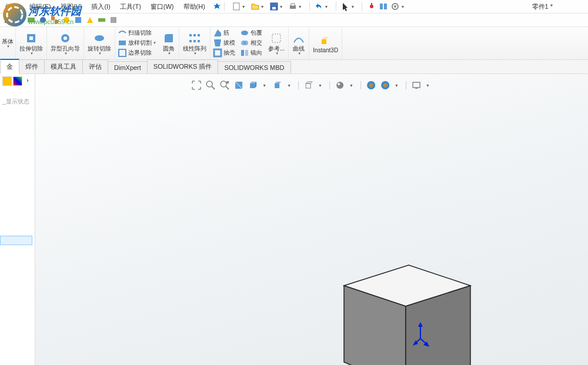  Describe the element at coordinates (320, 86) in the screenshot. I see `hide-show-dropdown: ▼` at that location.